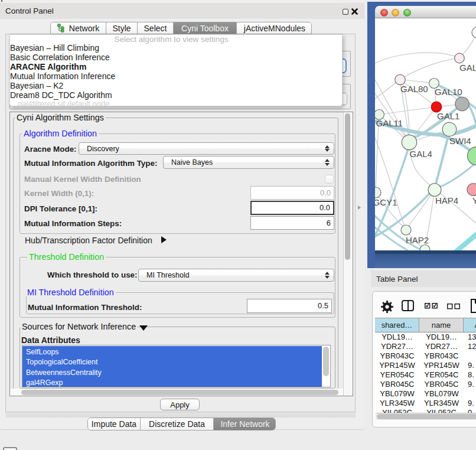 This screenshot has height=450, width=476. I want to click on svg-text: GCY1, so click(386, 202).